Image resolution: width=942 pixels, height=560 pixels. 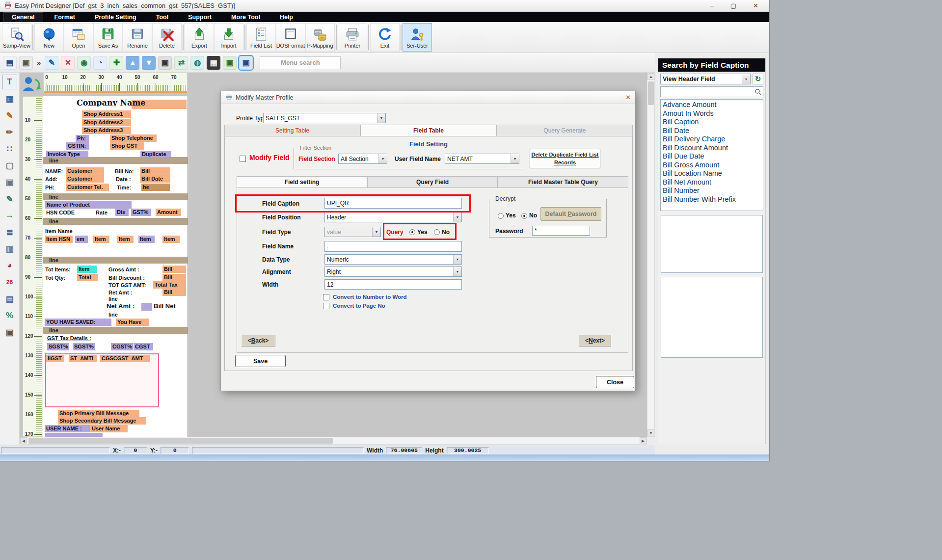 I want to click on add-grid-icon: ✚, so click(x=116, y=63).